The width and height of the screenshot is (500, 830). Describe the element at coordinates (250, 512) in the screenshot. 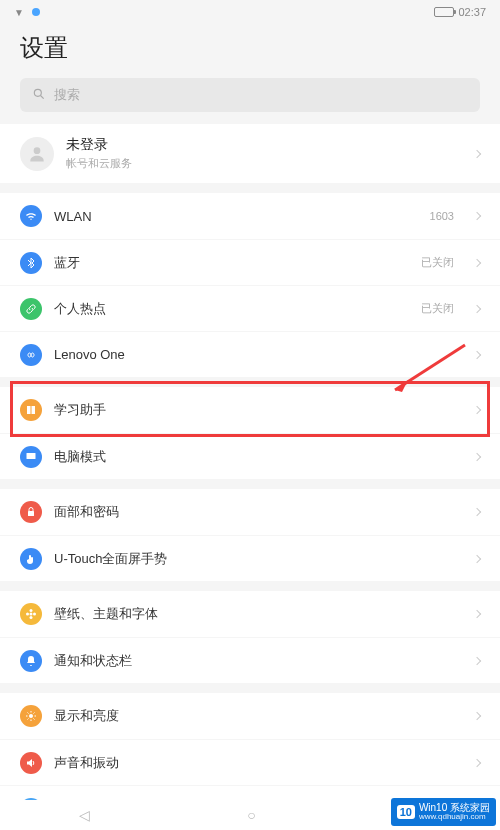

I see `row-face-password: 面部和密码` at that location.